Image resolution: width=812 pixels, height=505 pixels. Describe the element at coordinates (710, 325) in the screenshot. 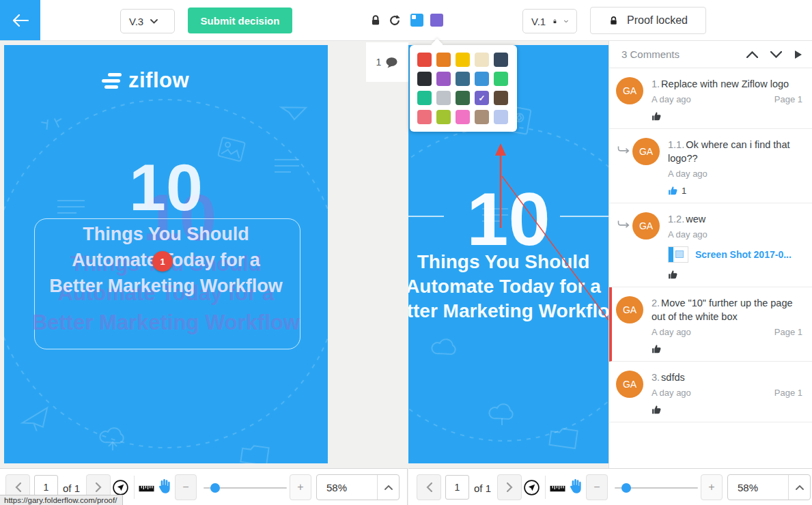

I see `comment-item-selected: GA 2.Move "10" further up the page out o…` at that location.